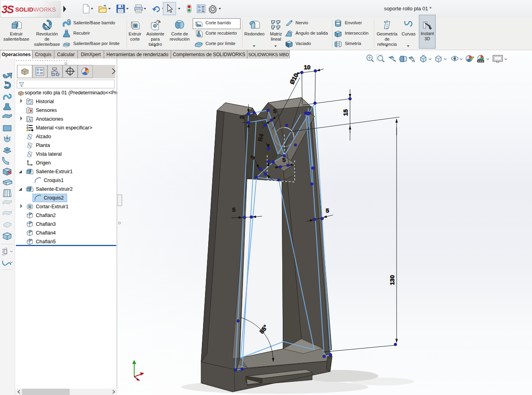 This screenshot has height=395, width=532. What do you see at coordinates (43, 137) in the screenshot?
I see `svg-text: Alzado` at bounding box center [43, 137].